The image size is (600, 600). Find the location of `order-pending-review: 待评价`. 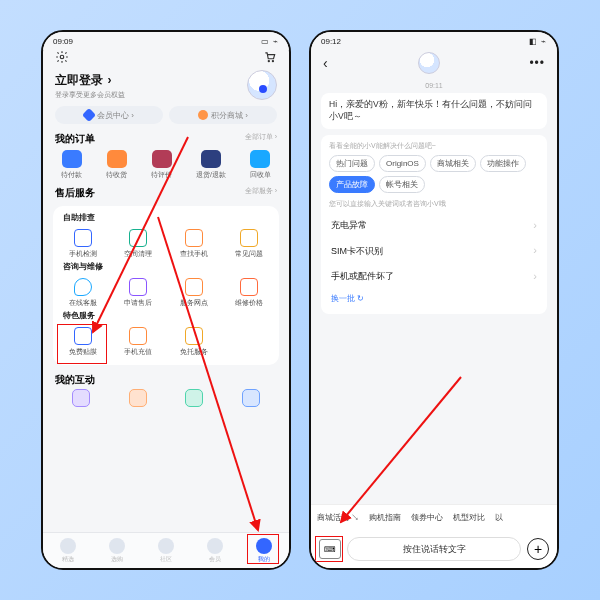

order-pending-review: 待评价 is located at coordinates (162, 165).